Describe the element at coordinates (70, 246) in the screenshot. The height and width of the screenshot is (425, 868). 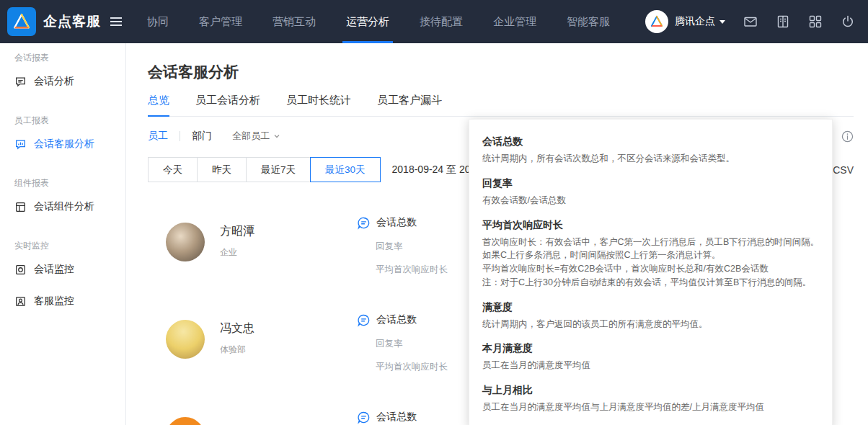
I see `sidebar-section-realtime-monitor: 实时监控` at that location.